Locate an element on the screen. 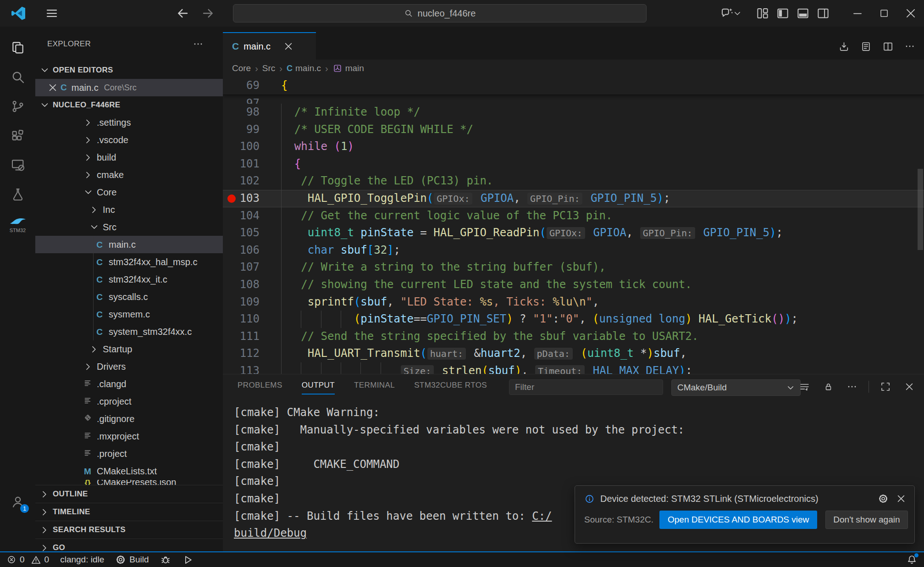 This screenshot has width=924, height=567. line-number: 105 is located at coordinates (245, 233).